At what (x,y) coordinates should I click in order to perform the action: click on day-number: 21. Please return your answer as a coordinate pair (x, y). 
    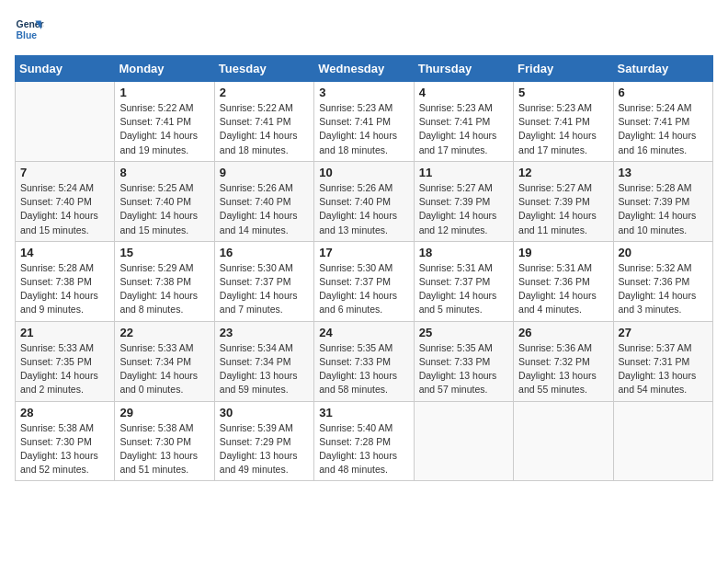
    Looking at the image, I should click on (64, 333).